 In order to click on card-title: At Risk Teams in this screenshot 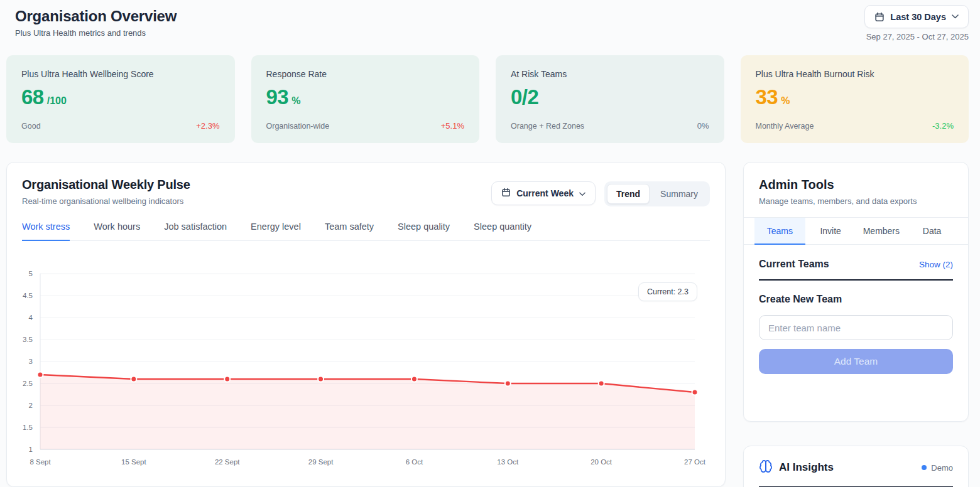, I will do `click(610, 74)`.